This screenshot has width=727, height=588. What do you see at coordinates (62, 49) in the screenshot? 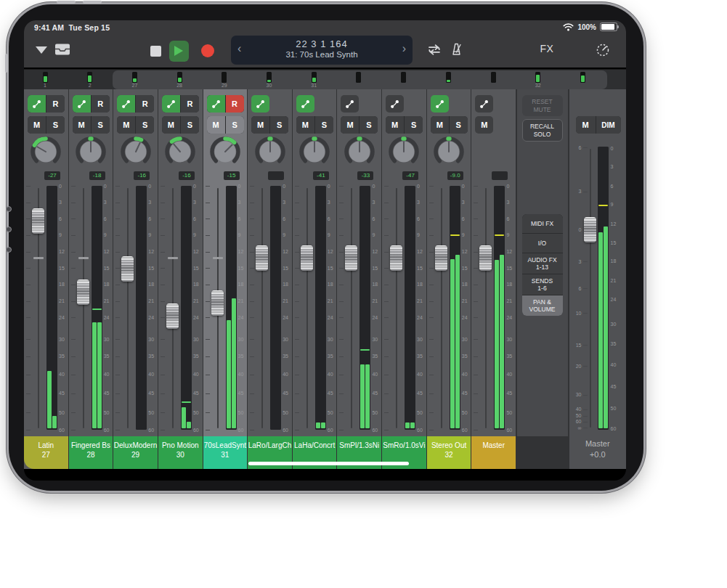
I see `tracks-view-button` at bounding box center [62, 49].